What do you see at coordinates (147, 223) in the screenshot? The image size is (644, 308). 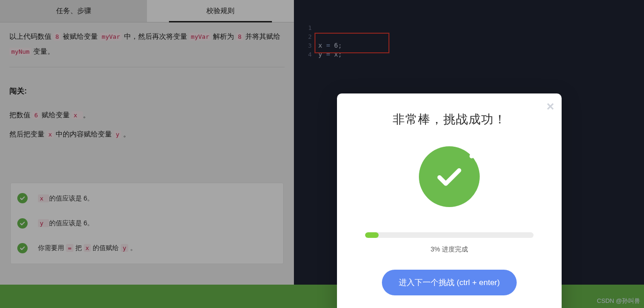 I see `validation-item: y 的值应该是 6。` at bounding box center [147, 223].